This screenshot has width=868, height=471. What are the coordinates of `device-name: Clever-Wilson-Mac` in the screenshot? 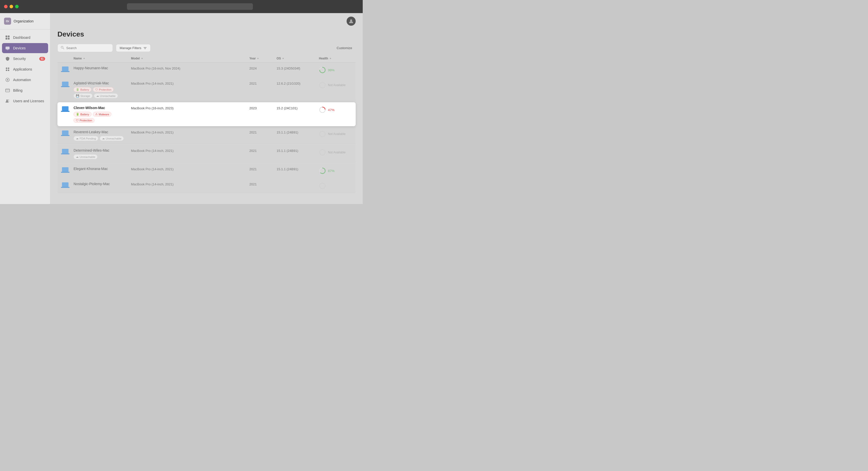 It's located at (101, 108).